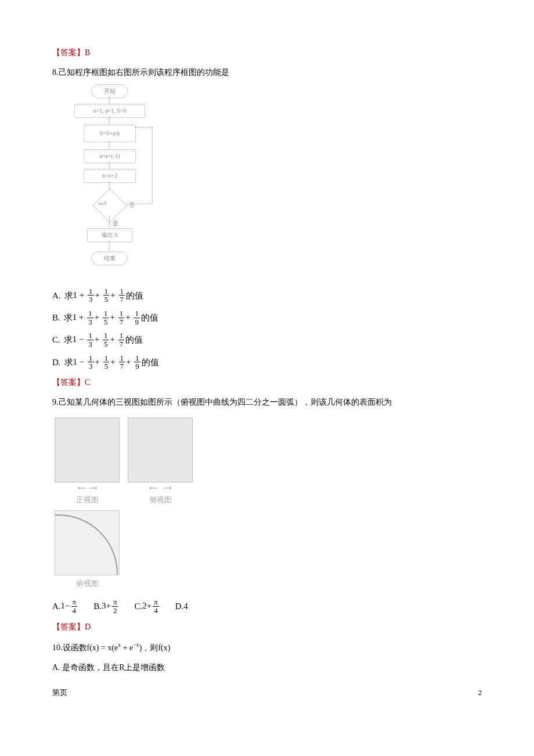 This screenshot has height=756, width=534. Describe the element at coordinates (481, 693) in the screenshot. I see `footer-right: 2` at that location.